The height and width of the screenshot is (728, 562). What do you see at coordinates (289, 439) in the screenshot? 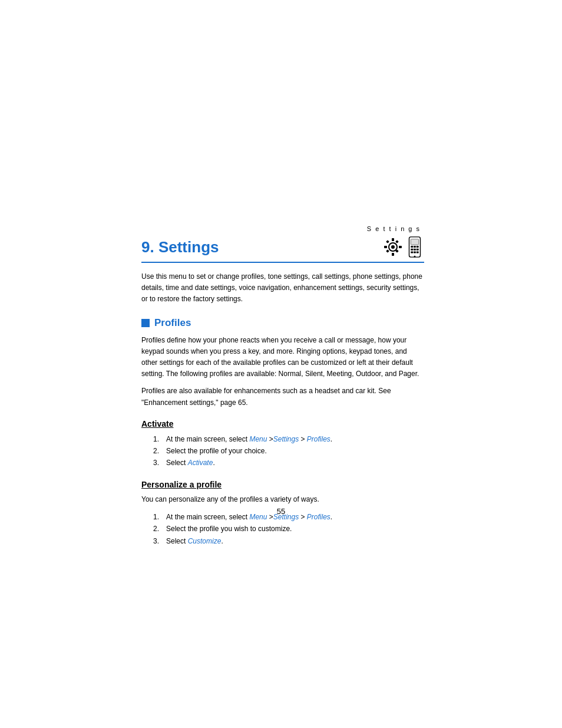
I see `activate-step1: 1. At the main screen, select Menu >Sett…` at bounding box center [289, 439].